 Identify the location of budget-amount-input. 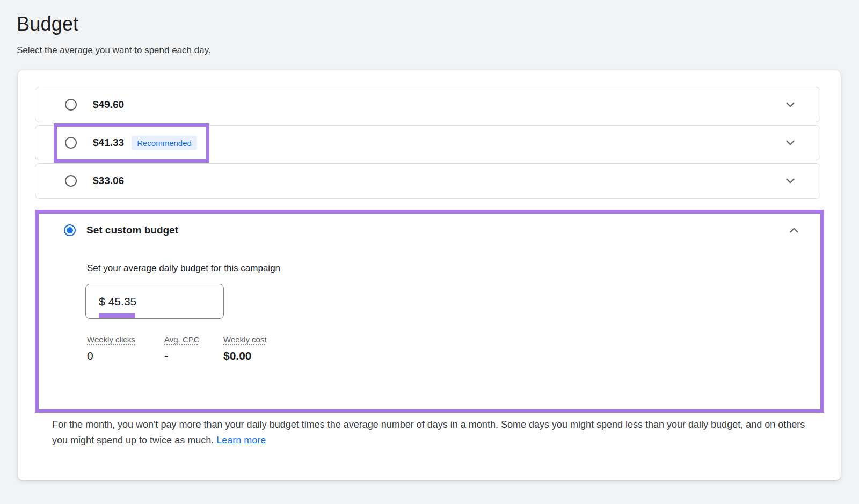
(154, 302).